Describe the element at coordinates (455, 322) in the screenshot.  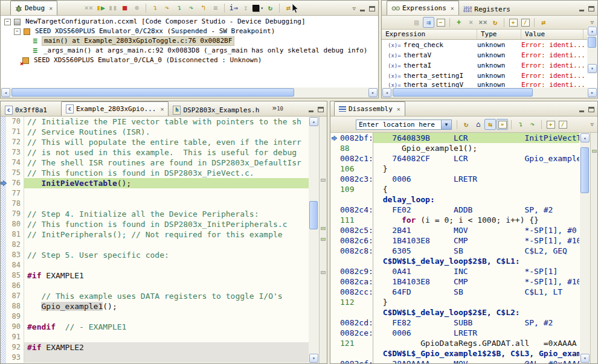
I see `disassembly-row: 0082cd: FE82 SUBB SP, #2` at that location.